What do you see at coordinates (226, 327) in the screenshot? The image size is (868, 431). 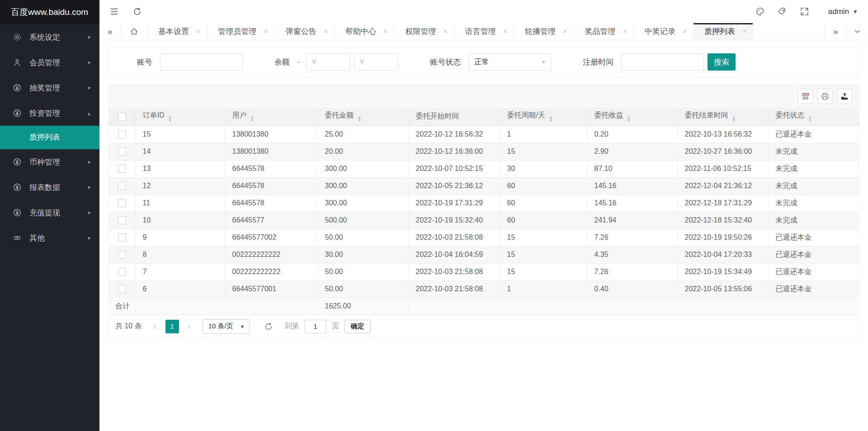 I see `page-size-select: 10 条/页 ▼` at bounding box center [226, 327].